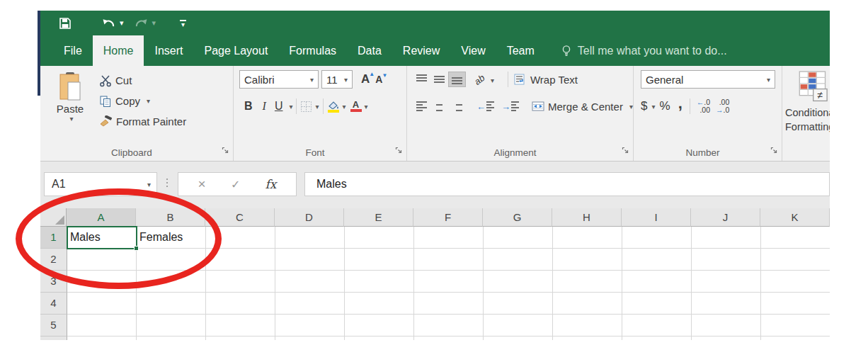 Image resolution: width=868 pixels, height=362 pixels. Describe the element at coordinates (657, 259) in the screenshot. I see `cell-I2` at that location.